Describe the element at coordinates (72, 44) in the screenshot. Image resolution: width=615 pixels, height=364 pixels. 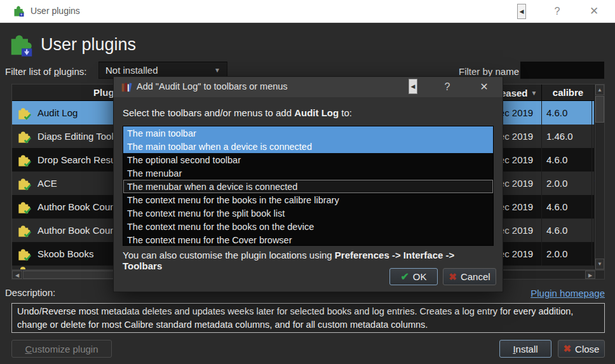
I see `page-header: User plugins` at that location.